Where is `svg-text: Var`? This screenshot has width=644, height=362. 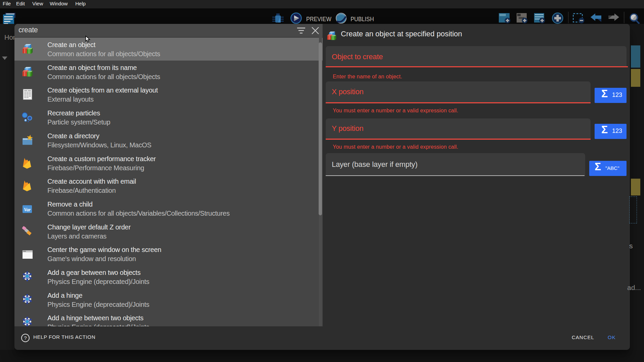 svg-text: Var is located at coordinates (28, 210).